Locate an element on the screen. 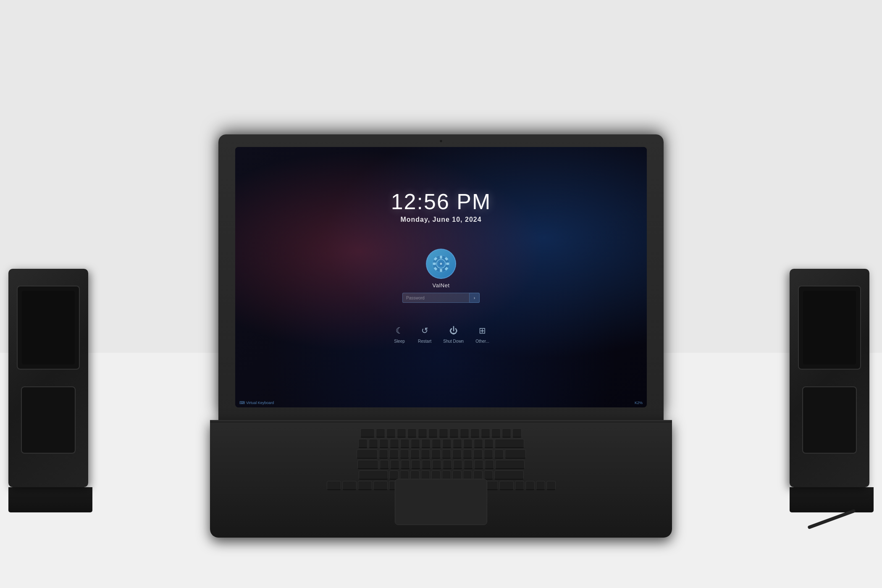 The width and height of the screenshot is (882, 588). key-backspace is located at coordinates (509, 444).